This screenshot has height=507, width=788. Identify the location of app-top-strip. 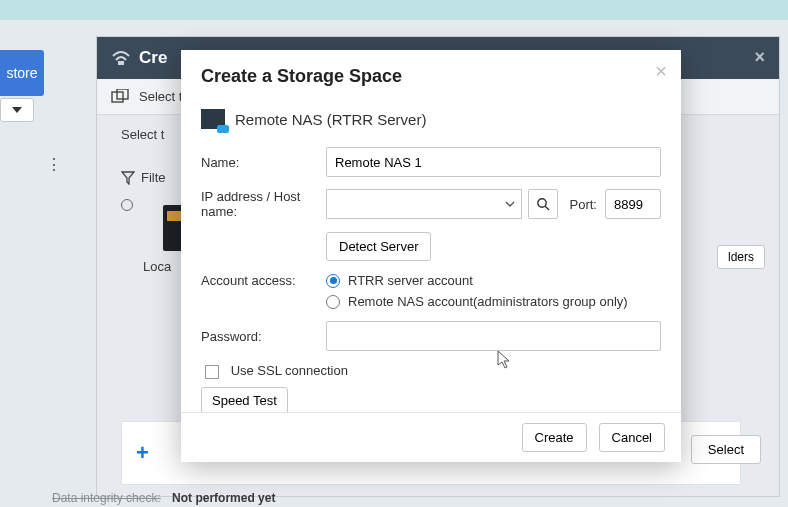
(394, 10).